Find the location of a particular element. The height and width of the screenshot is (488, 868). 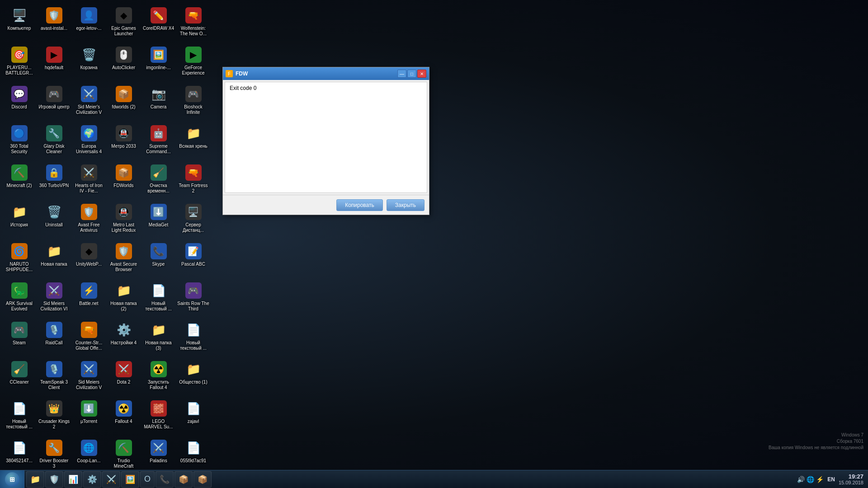

desktop-icon-ochistka: 🧹Очистка временн... is located at coordinates (158, 181).